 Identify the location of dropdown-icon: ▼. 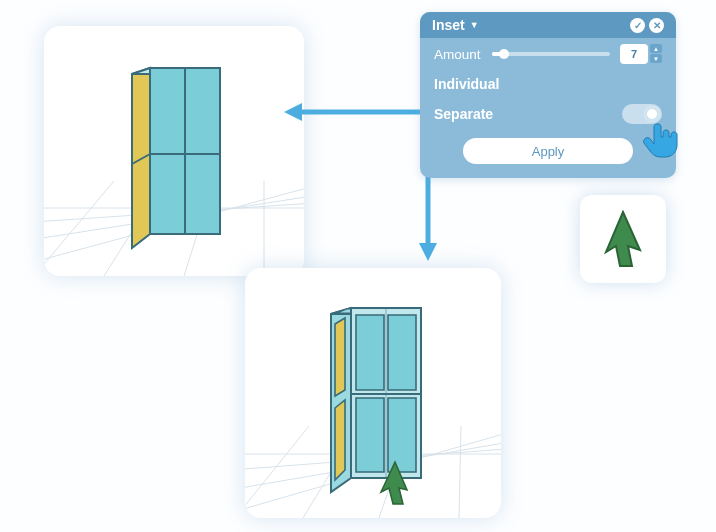
(474, 25).